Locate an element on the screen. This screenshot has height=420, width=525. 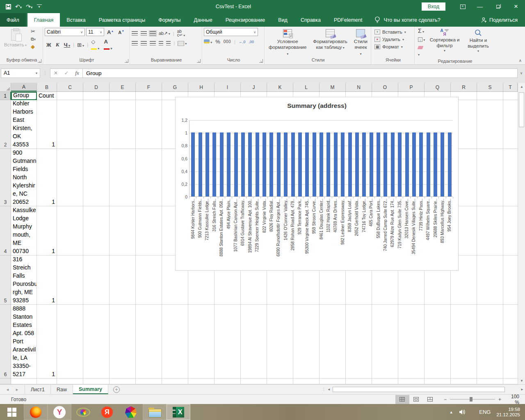
column-header-M: M is located at coordinates (333, 87).